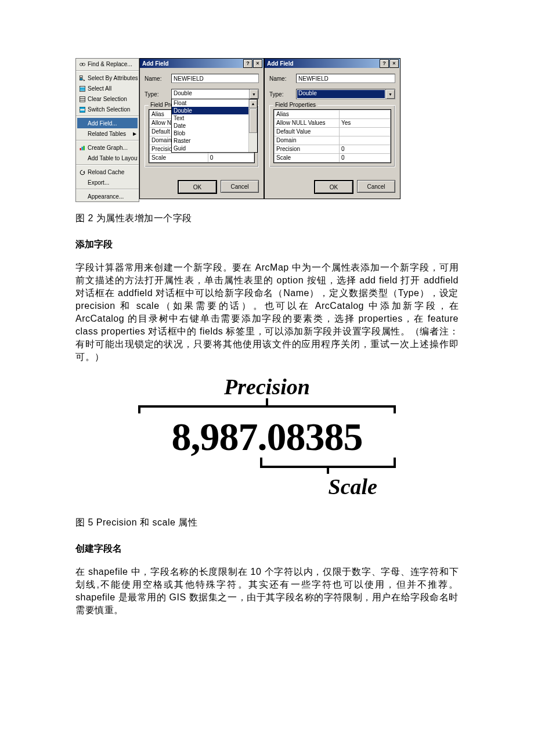 Image resolution: width=534 pixels, height=756 pixels. Describe the element at coordinates (82, 89) in the screenshot. I see `select-all-icon` at that location.